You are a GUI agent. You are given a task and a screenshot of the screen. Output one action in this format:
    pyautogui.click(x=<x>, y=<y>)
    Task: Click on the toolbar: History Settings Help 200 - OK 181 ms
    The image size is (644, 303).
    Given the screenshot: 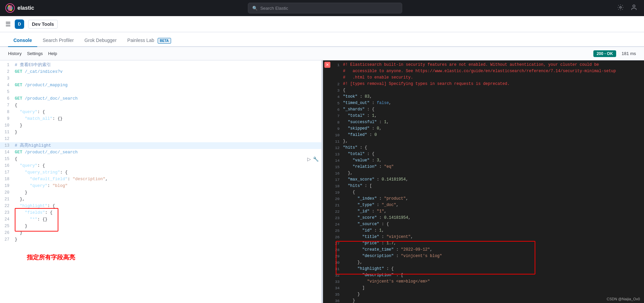 What is the action you would take?
    pyautogui.click(x=322, y=54)
    